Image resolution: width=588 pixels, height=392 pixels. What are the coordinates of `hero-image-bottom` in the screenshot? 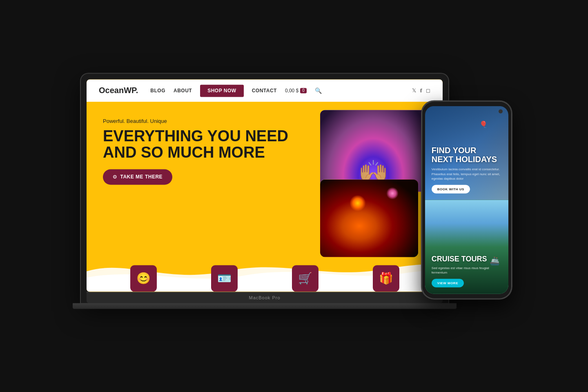 It's located at (369, 218).